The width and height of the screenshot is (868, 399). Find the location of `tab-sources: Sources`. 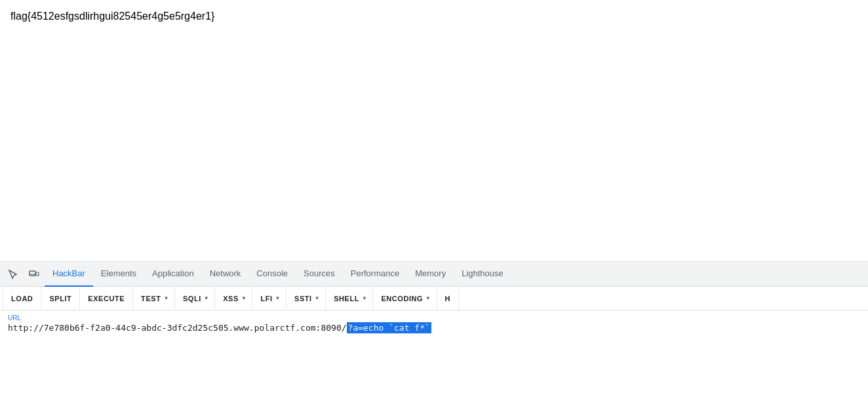

tab-sources: Sources is located at coordinates (319, 274).